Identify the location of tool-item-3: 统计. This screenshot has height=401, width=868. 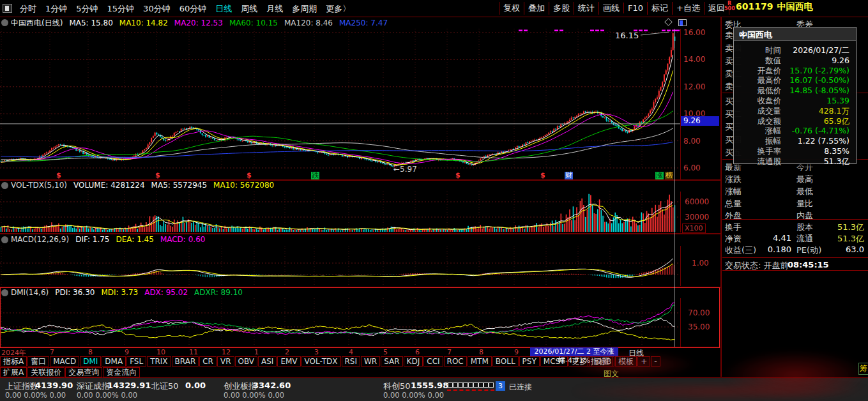
(586, 8).